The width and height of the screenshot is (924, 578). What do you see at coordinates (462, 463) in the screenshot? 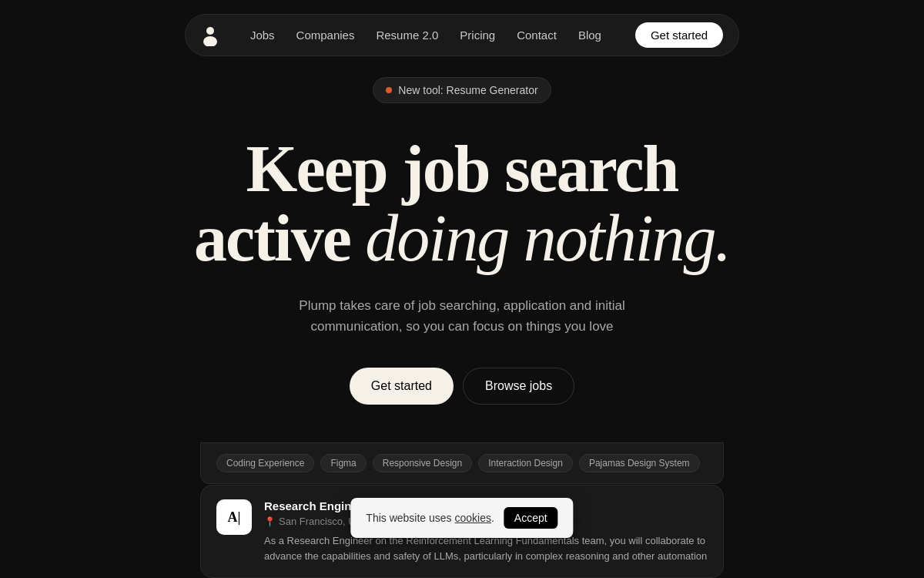
I see `tags-strip: Coding Experience Figma Responsive Desig…` at bounding box center [462, 463].